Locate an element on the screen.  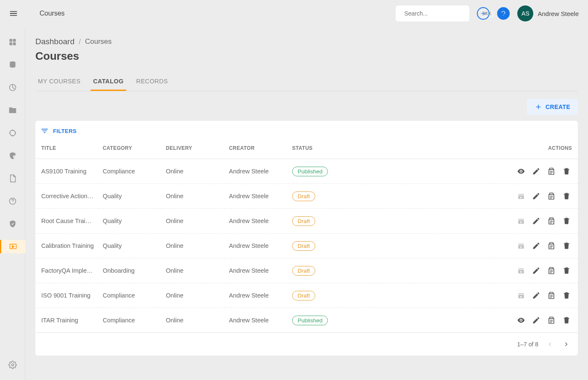
pagination-range: 1–7 of 8 is located at coordinates (528, 344).